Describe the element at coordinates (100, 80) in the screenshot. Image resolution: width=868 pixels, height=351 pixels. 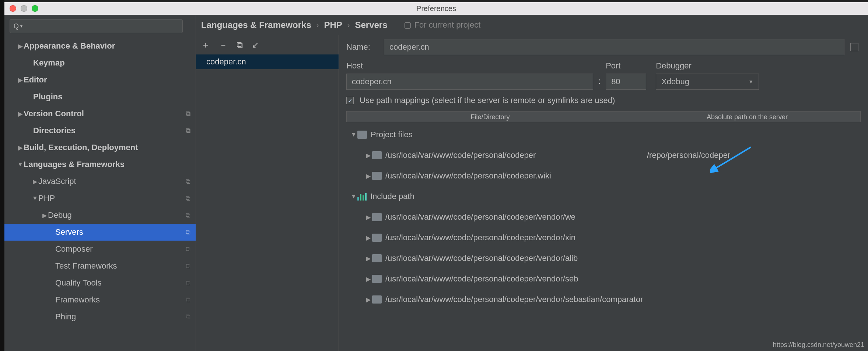
I see `sidebar-item-editor: ▶Editor` at that location.